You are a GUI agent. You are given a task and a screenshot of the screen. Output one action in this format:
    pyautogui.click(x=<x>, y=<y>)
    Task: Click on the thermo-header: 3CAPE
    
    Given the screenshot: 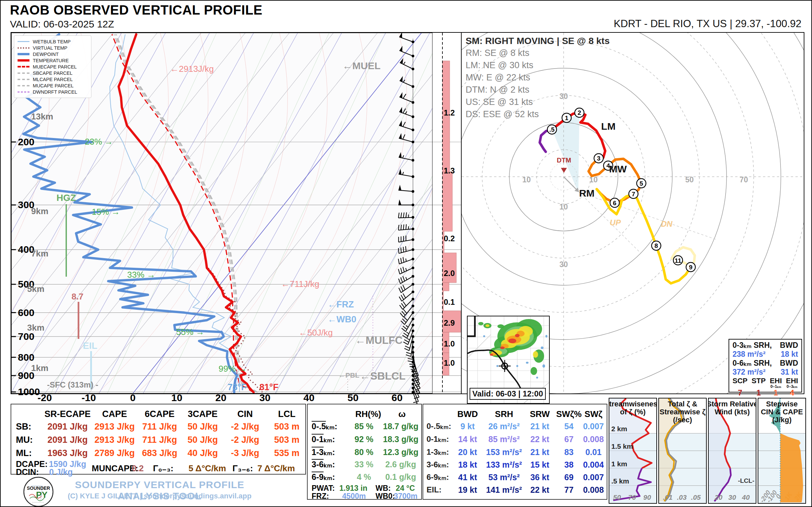 What is the action you would take?
    pyautogui.click(x=203, y=414)
    